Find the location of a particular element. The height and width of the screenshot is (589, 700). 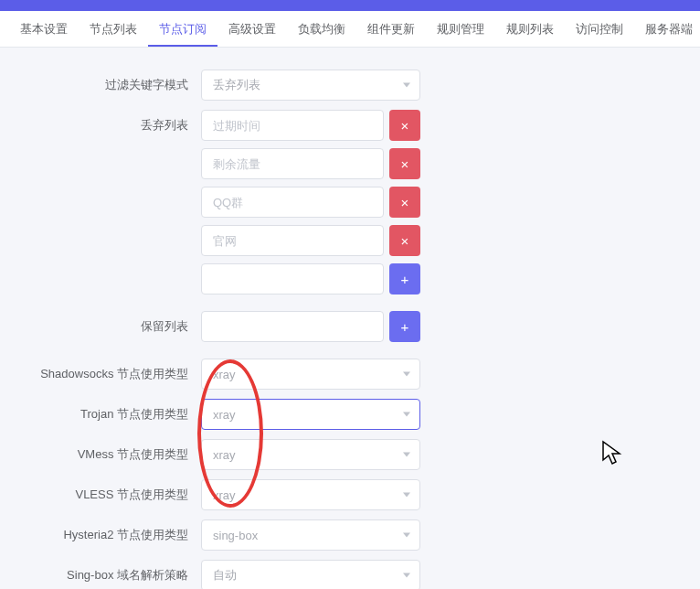

tab-advanced: 高级设置 is located at coordinates (252, 29).